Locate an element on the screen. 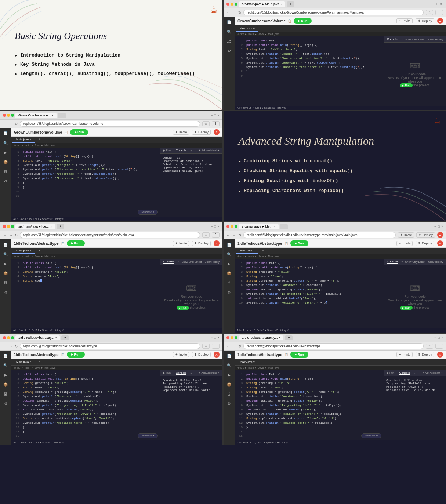  invite-btn-6: ✦ Invite is located at coordinates (405, 355).